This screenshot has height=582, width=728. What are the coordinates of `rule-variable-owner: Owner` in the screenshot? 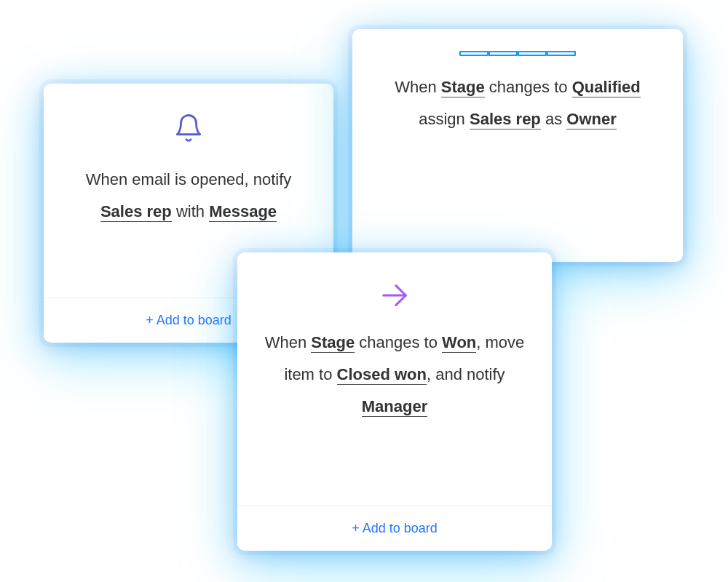 It's located at (591, 119).